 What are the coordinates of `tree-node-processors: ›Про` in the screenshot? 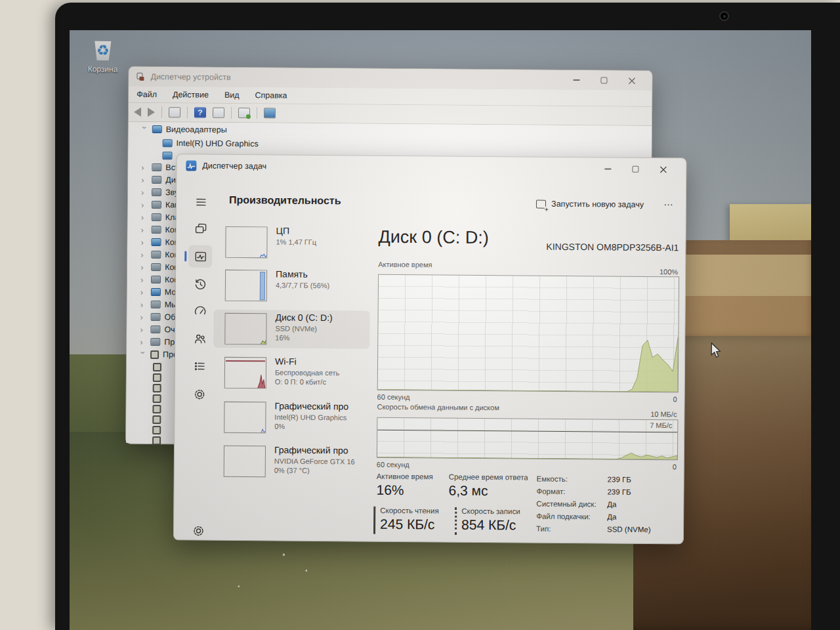 It's located at (159, 354).